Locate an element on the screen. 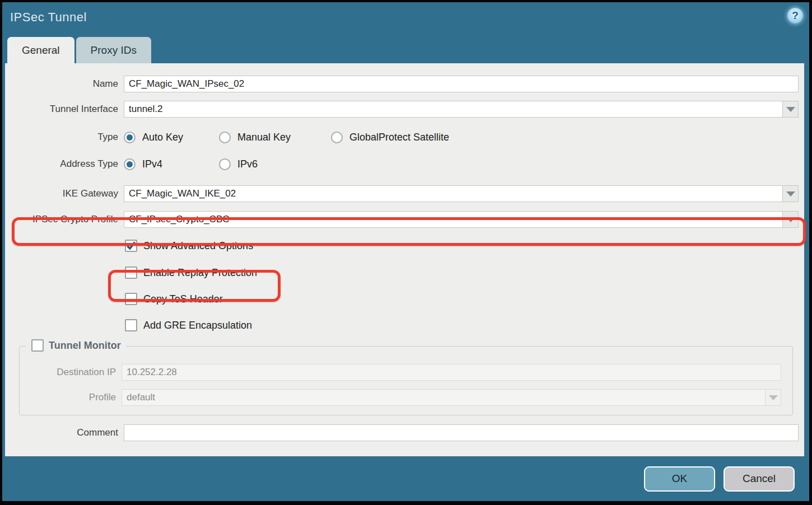 The image size is (812, 505). cancel-button: Cancel is located at coordinates (759, 479).